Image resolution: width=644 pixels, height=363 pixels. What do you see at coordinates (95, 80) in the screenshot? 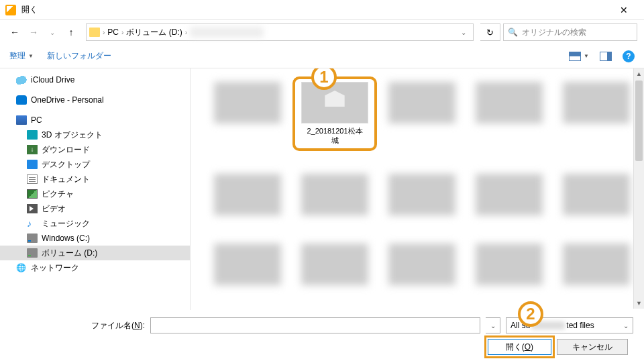
I see `sidebar-item: iCloud Drive` at bounding box center [95, 80].